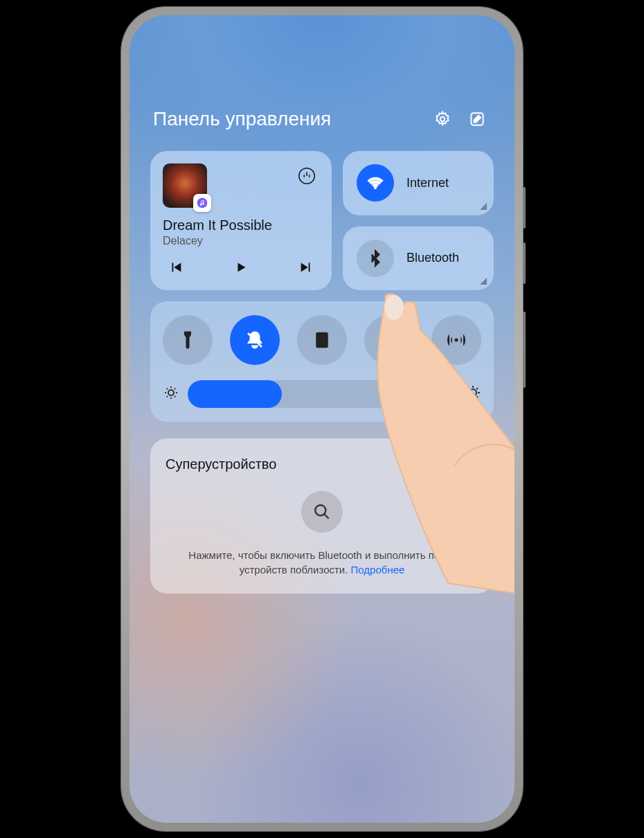 This screenshot has height=838, width=644. I want to click on screenshot-icon, so click(389, 340).